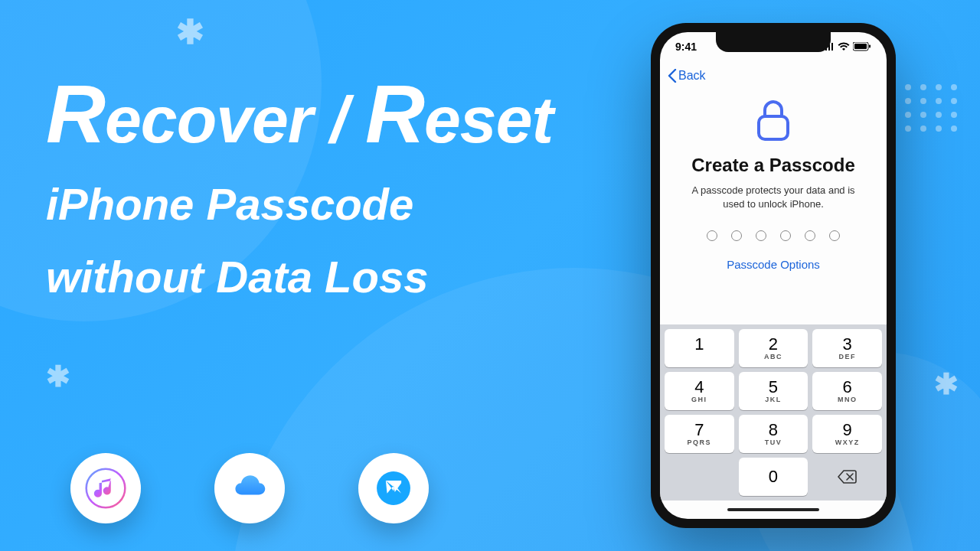 The image size is (980, 551). What do you see at coordinates (773, 434) in the screenshot?
I see `keypad-key-8: 8TUV` at bounding box center [773, 434].